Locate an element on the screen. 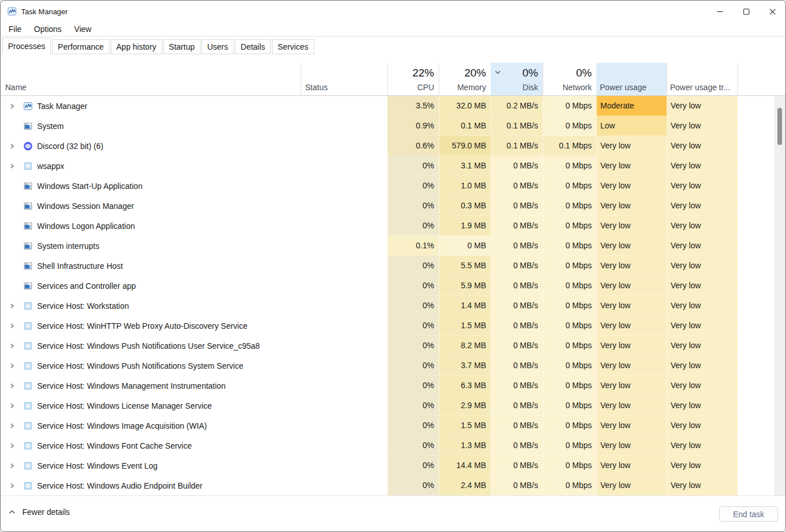 This screenshot has width=786, height=532. minimize-button is located at coordinates (720, 11).